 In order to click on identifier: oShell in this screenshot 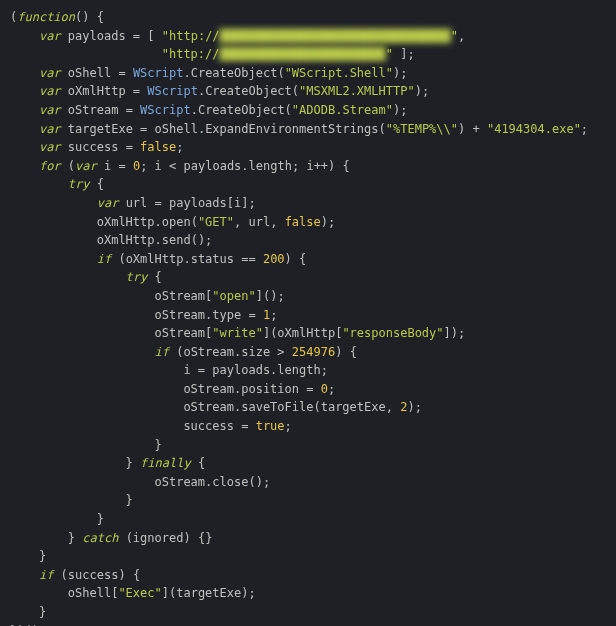, I will do `click(176, 129)`.